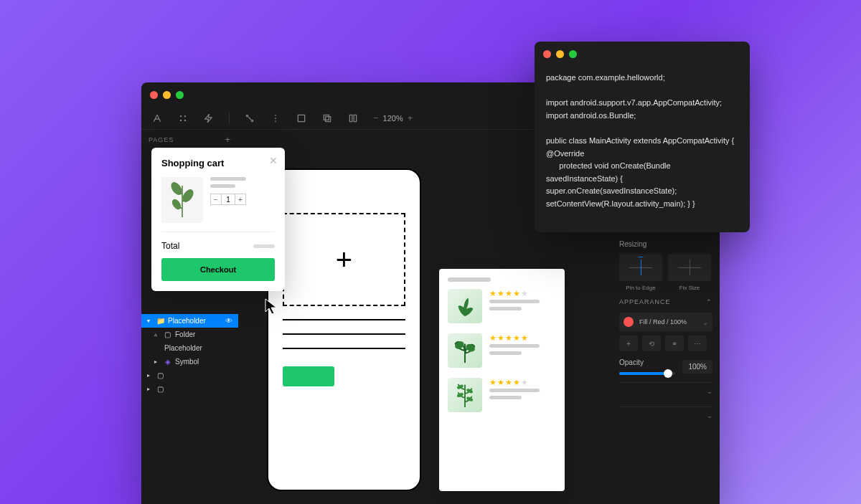 The width and height of the screenshot is (861, 504). What do you see at coordinates (185, 334) in the screenshot?
I see `layer-label: Folder` at bounding box center [185, 334].